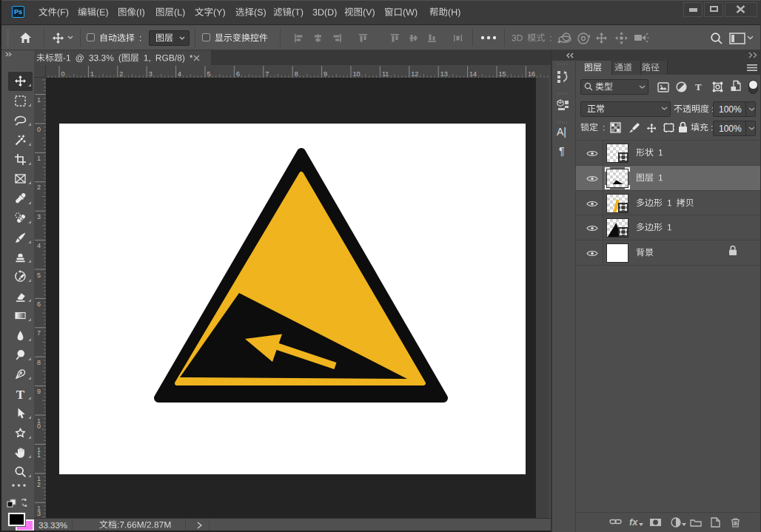  I want to click on svg-text: 13, so click(444, 74).